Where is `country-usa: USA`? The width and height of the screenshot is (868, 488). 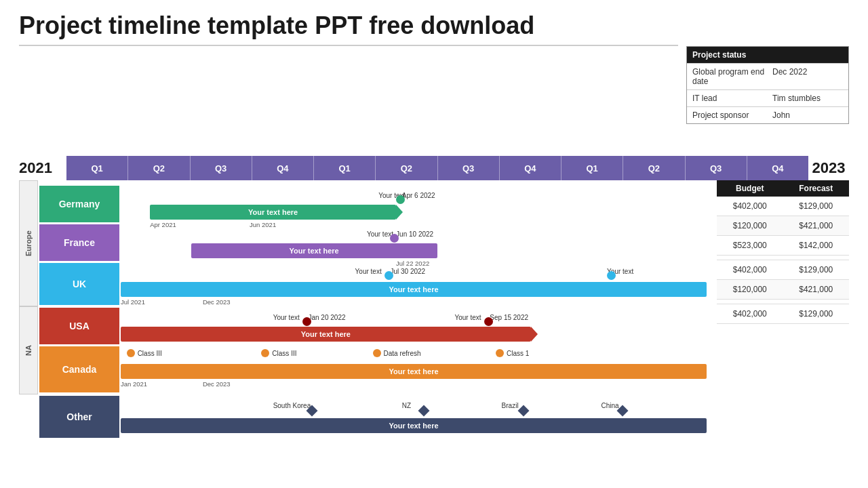
country-usa: USA is located at coordinates (79, 326).